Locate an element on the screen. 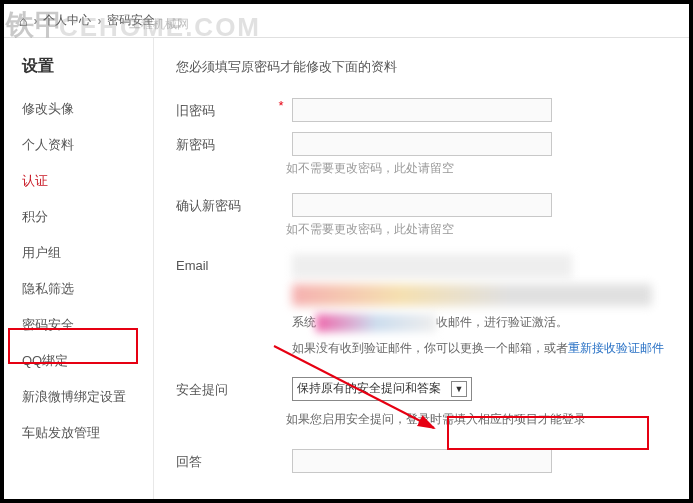 Image resolution: width=693 pixels, height=503 pixels. chevron-down-icon: ▼ is located at coordinates (459, 389).